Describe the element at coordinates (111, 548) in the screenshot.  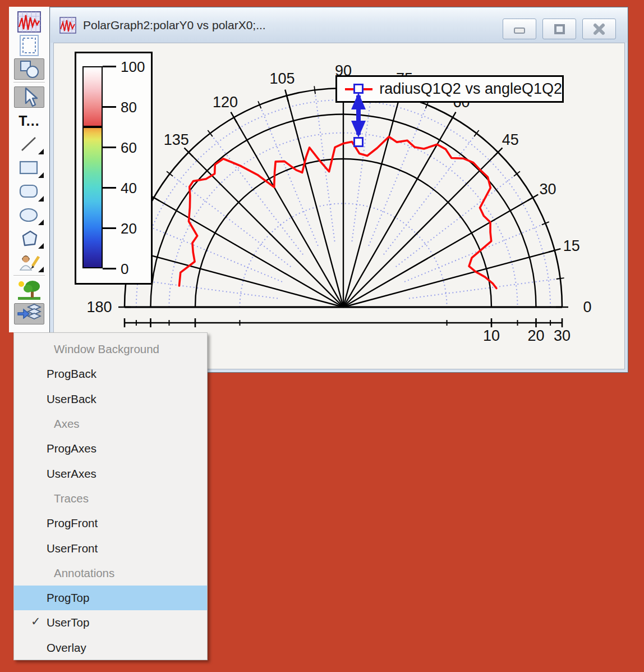
I see `menu-item-userfront: UserFront` at that location.